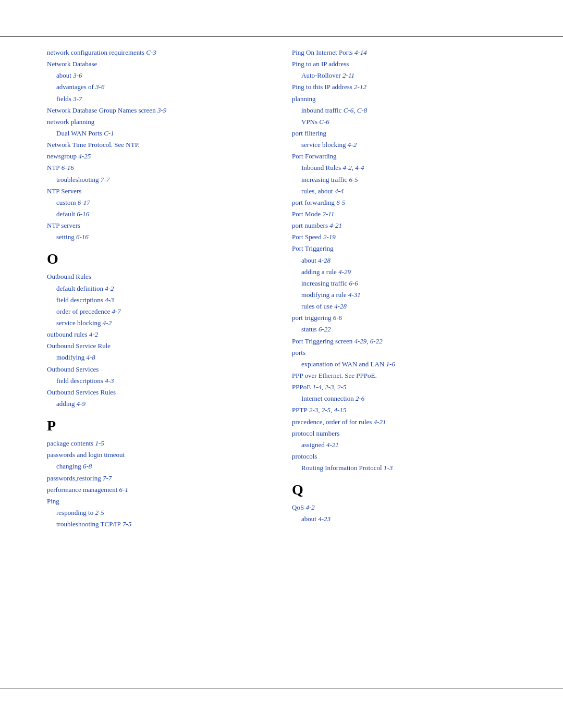  What do you see at coordinates (93, 145) in the screenshot?
I see `index-link: Network Time Protocol. See NTP.` at bounding box center [93, 145].